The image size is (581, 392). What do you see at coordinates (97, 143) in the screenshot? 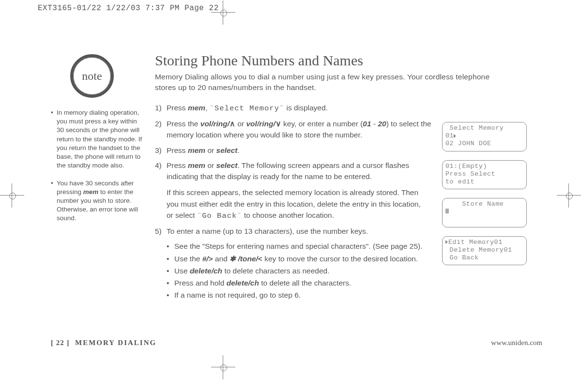
I see `note-sidebar: note • In memory dialing operation, you …` at bounding box center [97, 143].